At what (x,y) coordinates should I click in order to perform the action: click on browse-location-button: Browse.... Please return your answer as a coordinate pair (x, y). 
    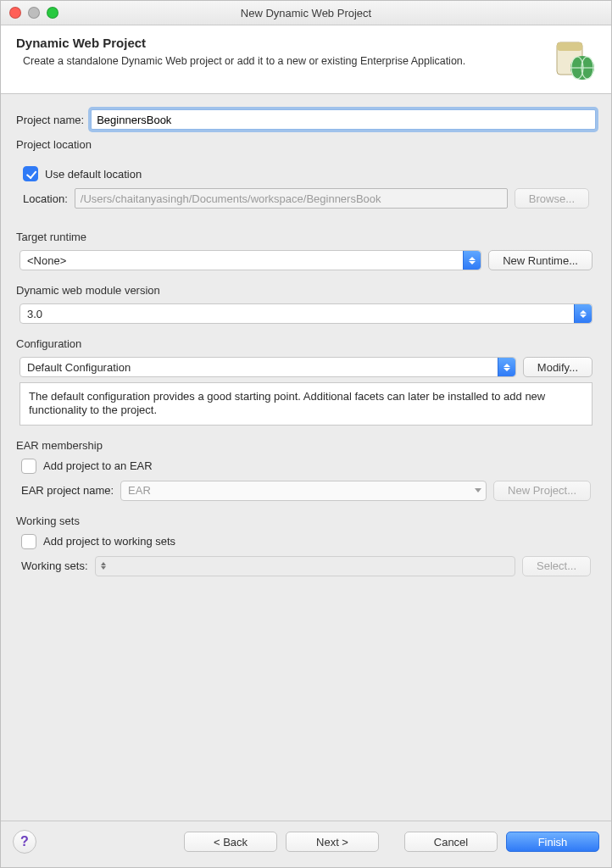
    Looking at the image, I should click on (552, 198).